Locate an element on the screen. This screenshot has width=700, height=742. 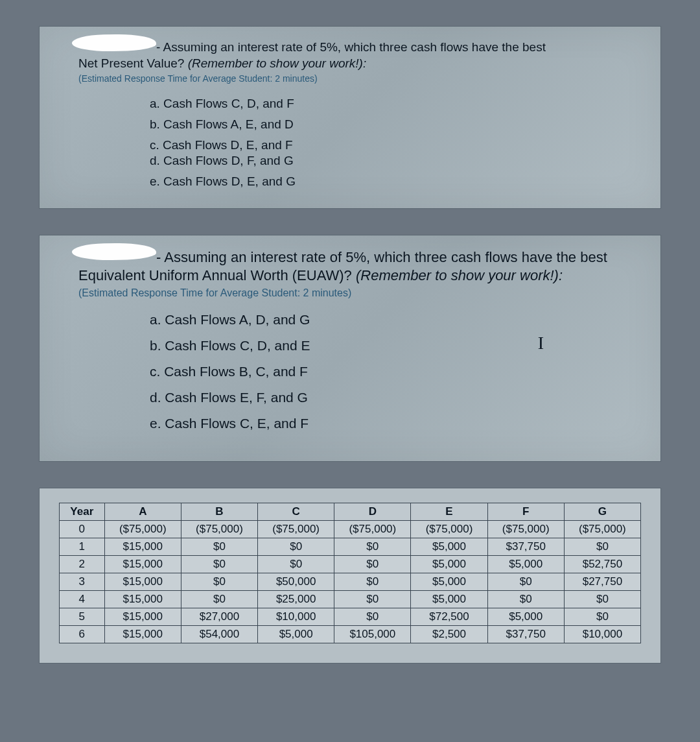
q2-line2a: Equivalent Uniform Annual Worth (EUAW)? is located at coordinates (217, 275).